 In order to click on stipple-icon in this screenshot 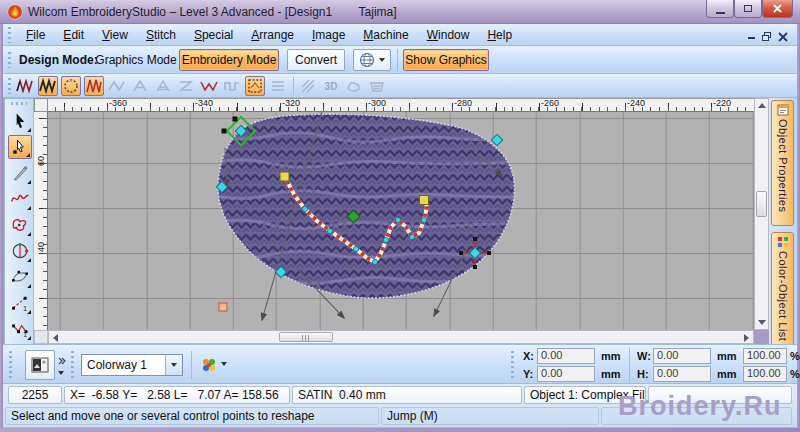, I will do `click(377, 86)`.